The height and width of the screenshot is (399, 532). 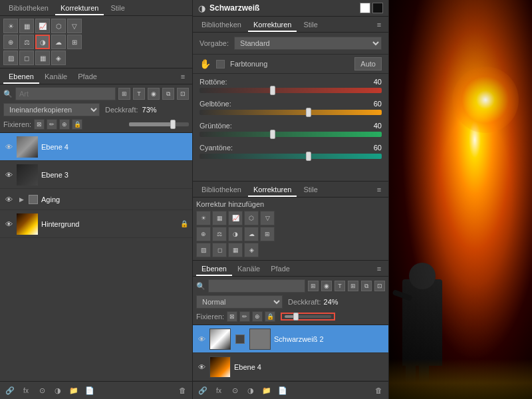 What do you see at coordinates (9, 200) in the screenshot?
I see `layer-eye-aging: 👁` at bounding box center [9, 200].